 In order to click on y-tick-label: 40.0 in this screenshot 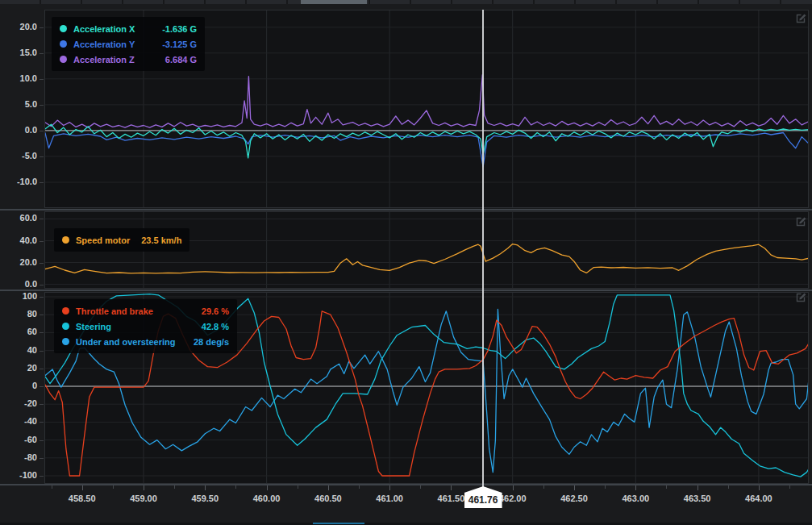, I will do `click(19, 240)`.